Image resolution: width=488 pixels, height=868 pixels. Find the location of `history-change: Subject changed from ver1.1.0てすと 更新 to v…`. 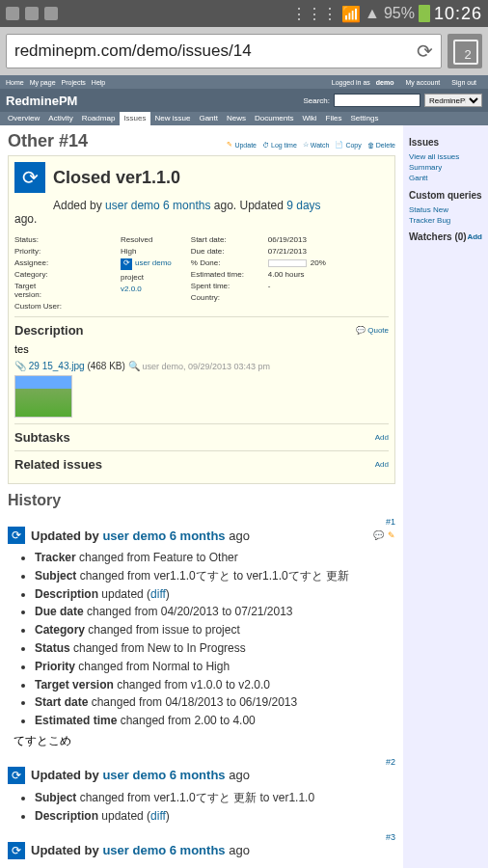

history-change: Subject changed from ver1.1.0てすと 更新 to v… is located at coordinates (215, 799).